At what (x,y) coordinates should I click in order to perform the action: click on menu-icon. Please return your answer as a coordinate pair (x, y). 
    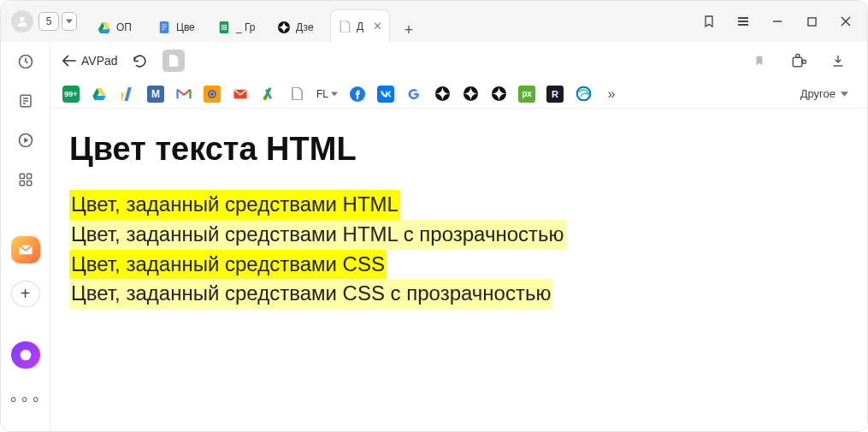
    Looking at the image, I should click on (743, 21).